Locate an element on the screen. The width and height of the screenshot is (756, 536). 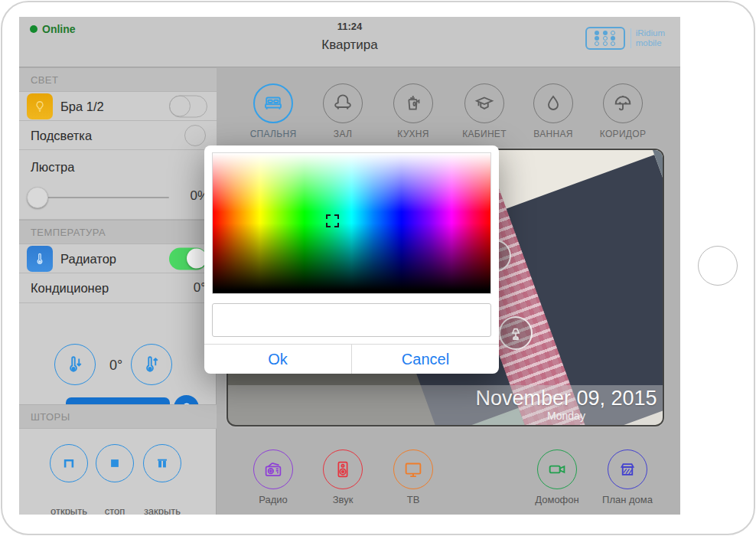
shortcut-house-plan: План дома is located at coordinates (627, 478).